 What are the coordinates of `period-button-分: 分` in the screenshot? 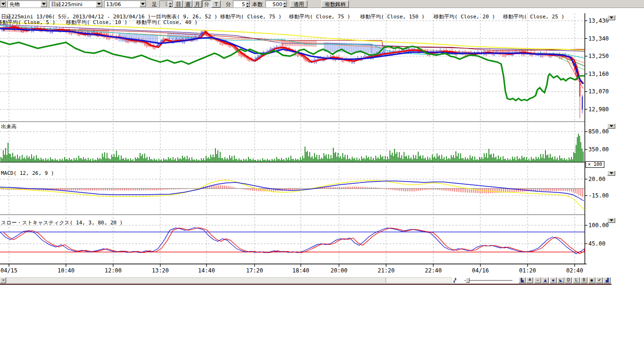 It's located at (206, 4).